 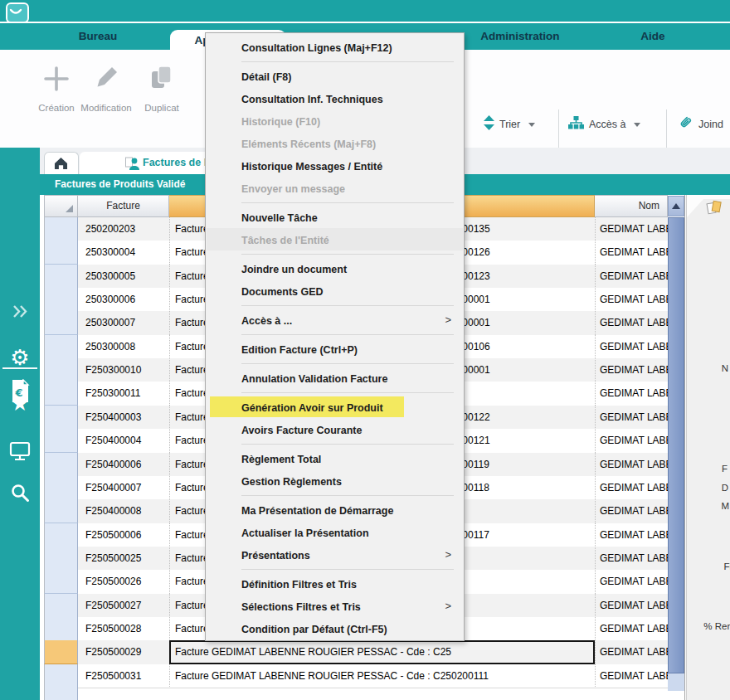 What do you see at coordinates (124, 582) in the screenshot?
I see `facture-cell: F250500026` at bounding box center [124, 582].